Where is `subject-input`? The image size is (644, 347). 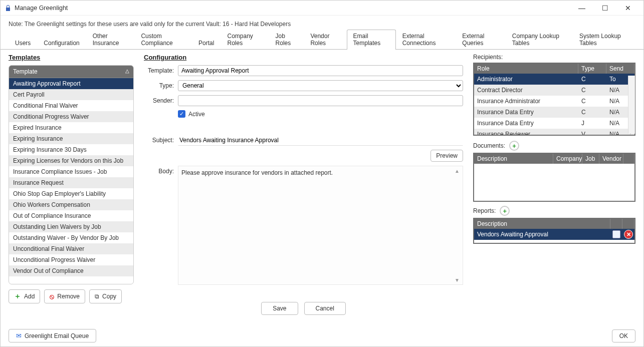
subject-input is located at coordinates (321, 140).